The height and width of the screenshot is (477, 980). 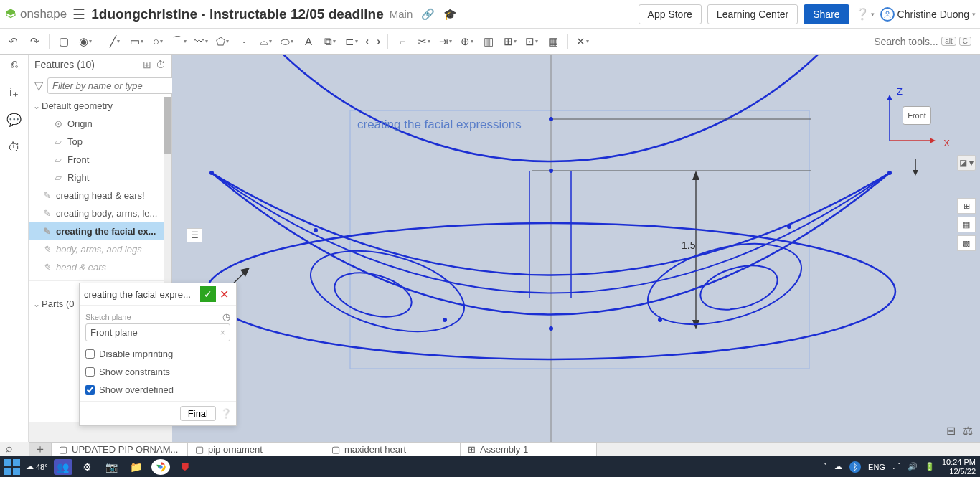 What do you see at coordinates (113, 86) in the screenshot?
I see `feature-filter-input` at bounding box center [113, 86].